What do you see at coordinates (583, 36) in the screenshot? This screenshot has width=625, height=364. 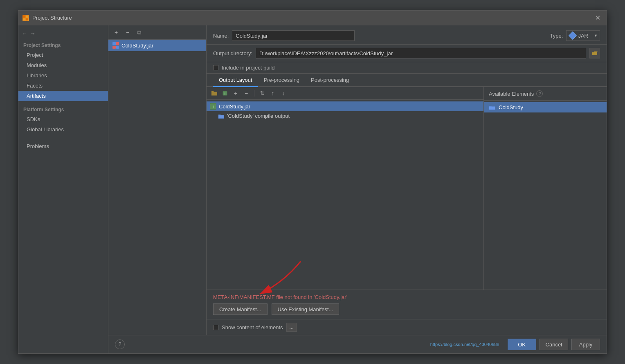 I see `type-value: JAR` at bounding box center [583, 36].